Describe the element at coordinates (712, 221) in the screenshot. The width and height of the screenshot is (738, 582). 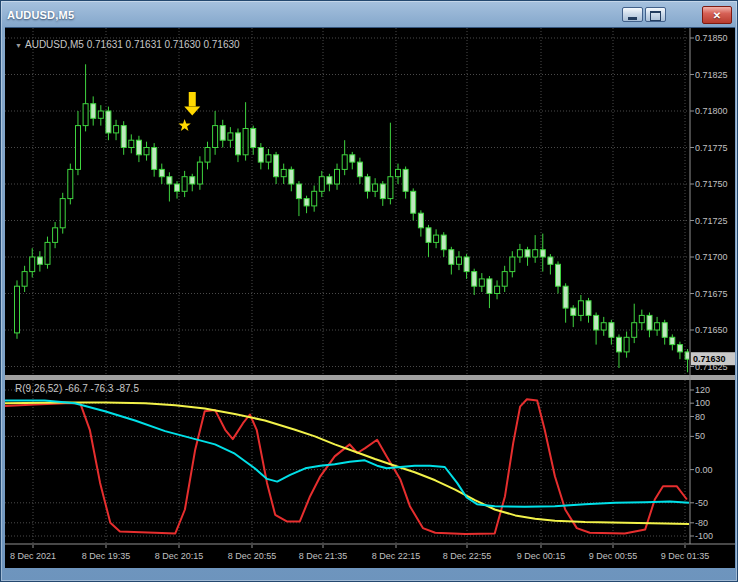
I see `price-tick-label: 0.71725` at that location.